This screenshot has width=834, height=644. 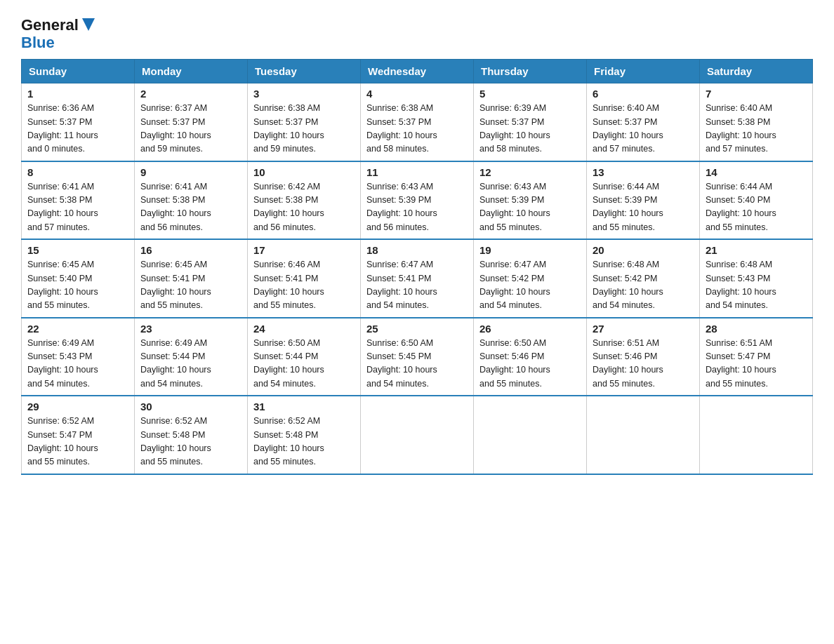 What do you see at coordinates (757, 279) in the screenshot?
I see `calendar-cell: 21 Sunrise: 6:48 AMSunset: 5:43 PMDaylig…` at bounding box center [757, 279].